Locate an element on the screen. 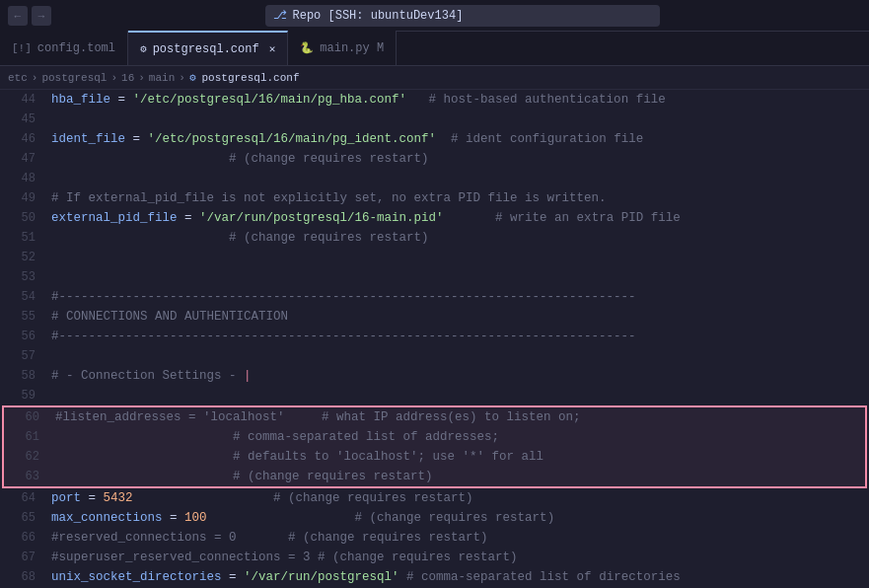  repo-icon: ⎇ is located at coordinates (280, 16).